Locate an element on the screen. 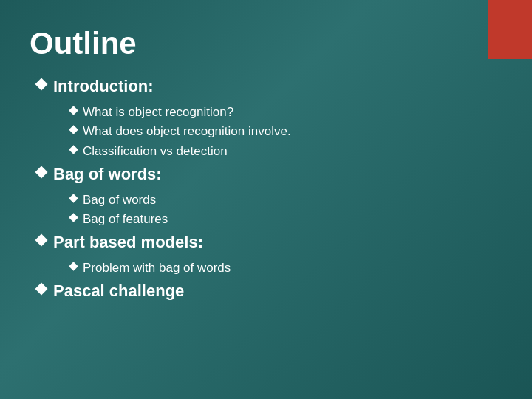 This screenshot has height=399, width=532. list-item: What is object recognition? is located at coordinates (287, 112).